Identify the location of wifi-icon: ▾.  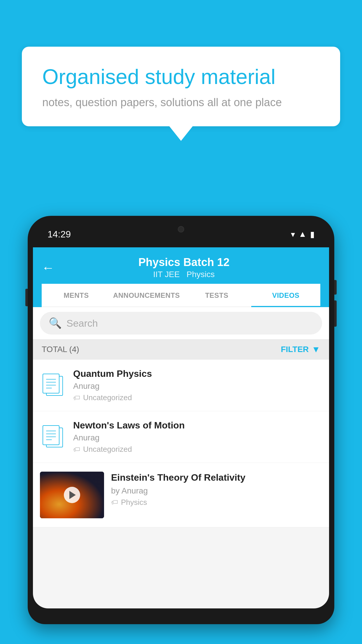
(293, 235).